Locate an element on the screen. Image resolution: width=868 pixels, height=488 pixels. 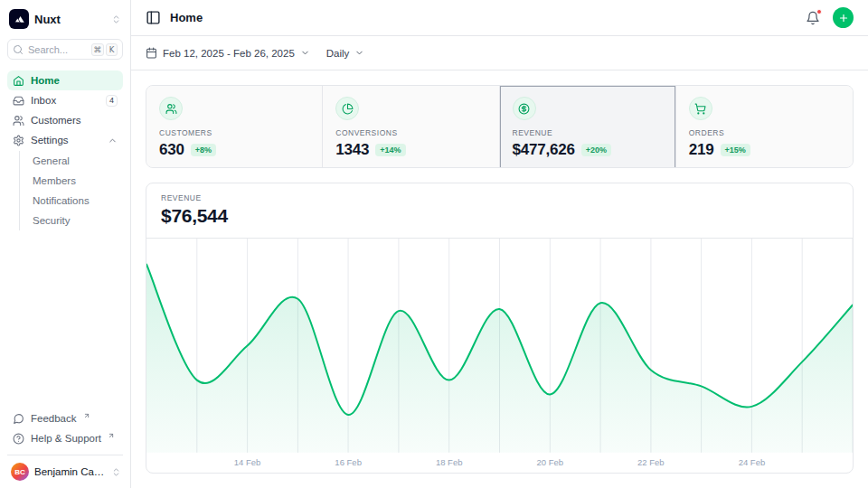
help-support-link: Help & Support is located at coordinates (65, 438).